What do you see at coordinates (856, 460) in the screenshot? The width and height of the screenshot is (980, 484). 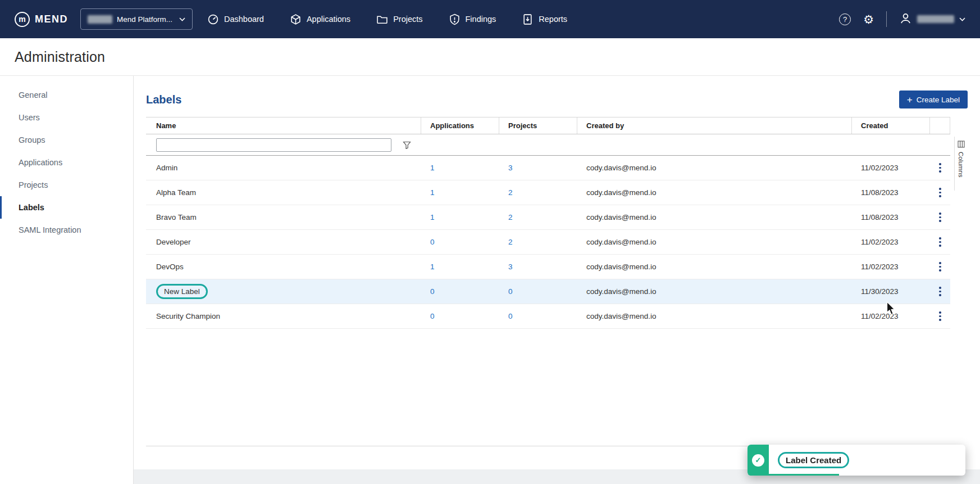 I see `toast-notification: ✓ Label Created` at bounding box center [856, 460].